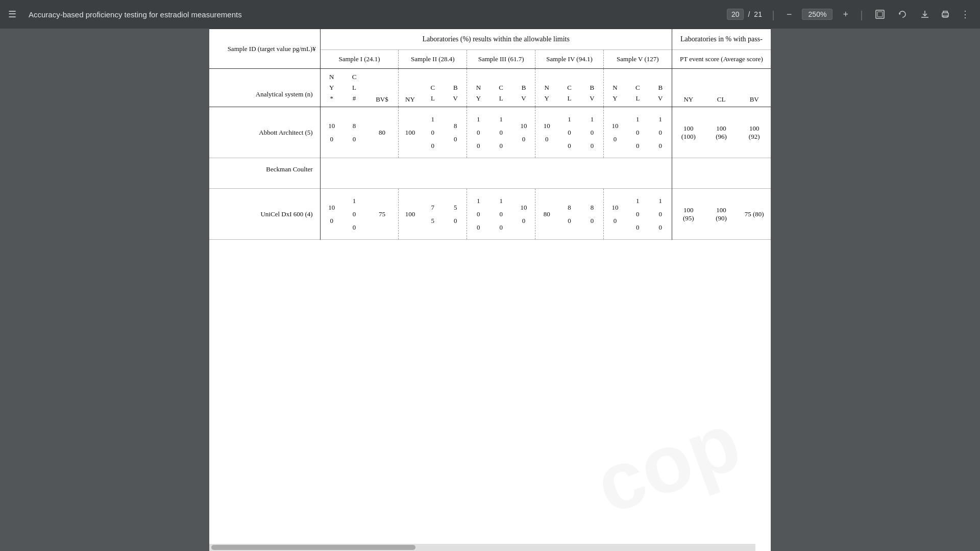 Image resolution: width=980 pixels, height=551 pixels. Describe the element at coordinates (410, 88) in the screenshot. I see `sub-ny2: NY` at that location.